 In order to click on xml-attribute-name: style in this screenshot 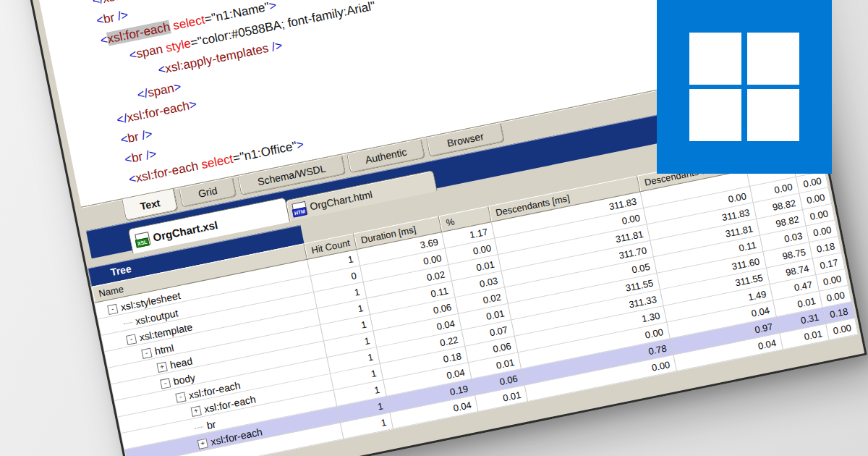, I will do `click(178, 46)`.